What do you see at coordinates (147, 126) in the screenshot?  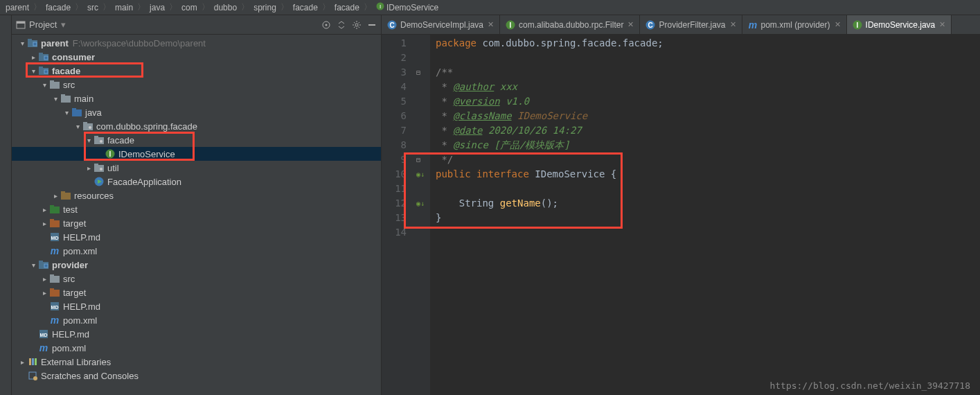 I see `tree-item-label: com.dubbo.spring.facade` at bounding box center [147, 126].